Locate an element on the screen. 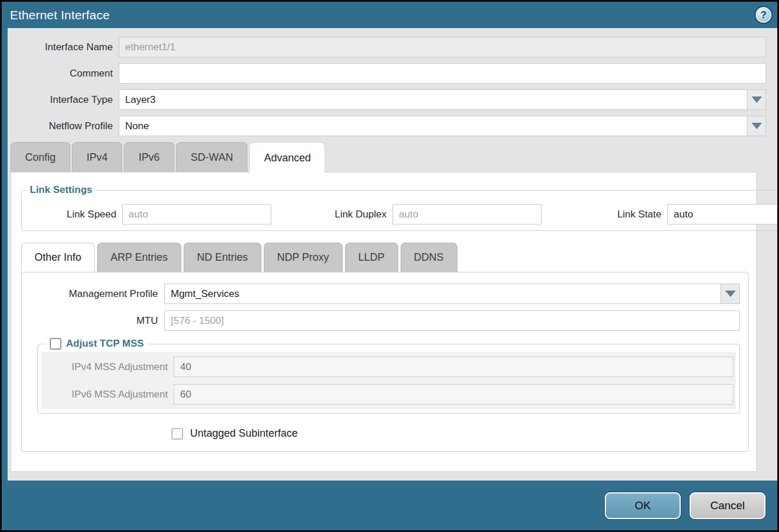 This screenshot has width=779, height=532. tab-sd-wan: SD-WAN is located at coordinates (212, 157).